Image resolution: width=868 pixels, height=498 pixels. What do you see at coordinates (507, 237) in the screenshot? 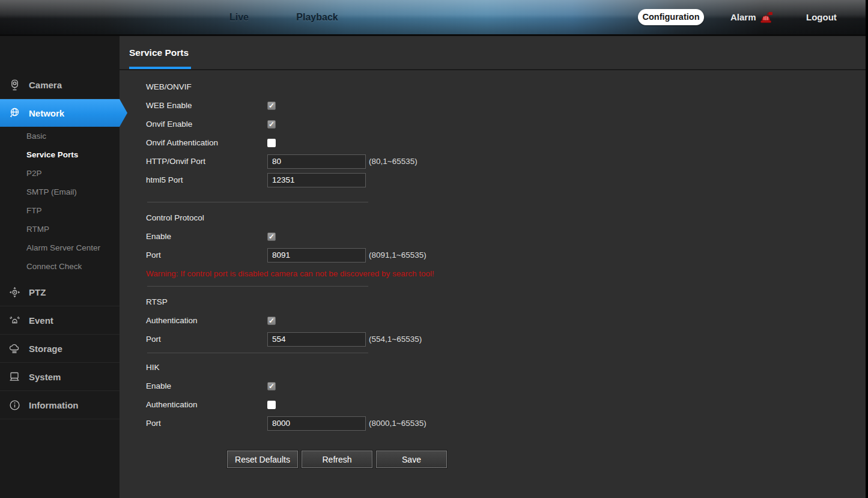
I see `form-row-control-enable: Enable` at bounding box center [507, 237].